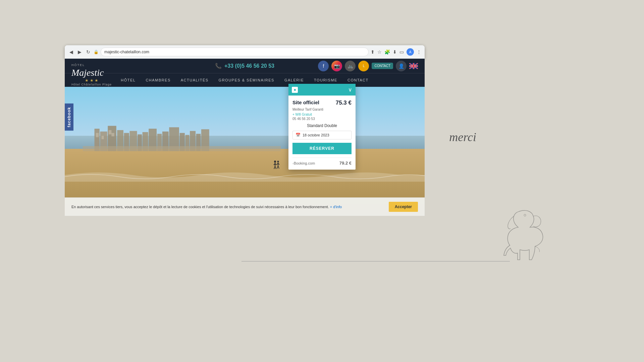 The width and height of the screenshot is (644, 362). Describe the element at coordinates (345, 163) in the screenshot. I see `booking-competitor-price: 79.2 €` at that location.